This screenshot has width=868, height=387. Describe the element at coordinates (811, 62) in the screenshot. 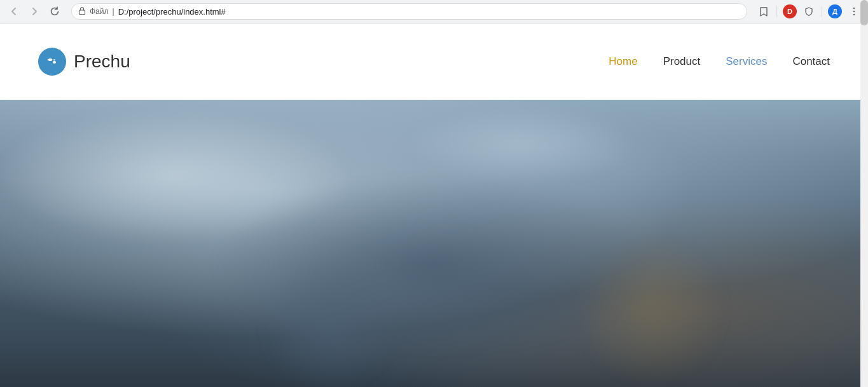

I see `nav-contact: Contact` at that location.